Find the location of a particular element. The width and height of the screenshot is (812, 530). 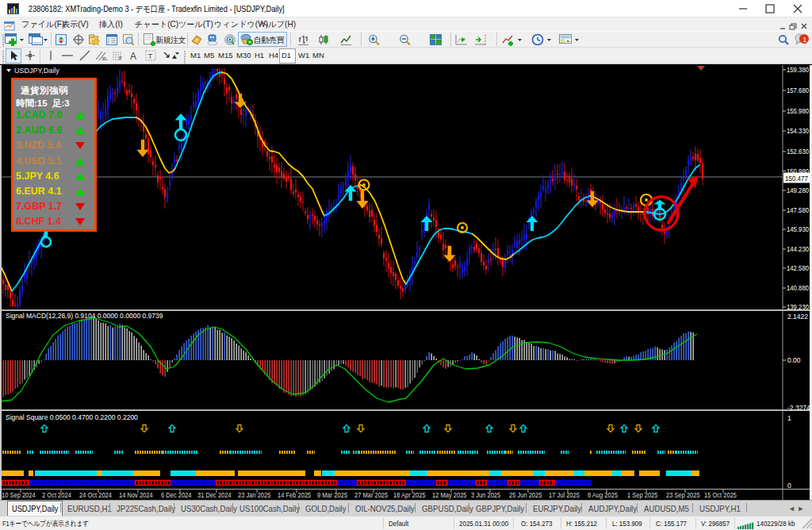

svg-text: 10 Sep 2024 is located at coordinates (19, 495).